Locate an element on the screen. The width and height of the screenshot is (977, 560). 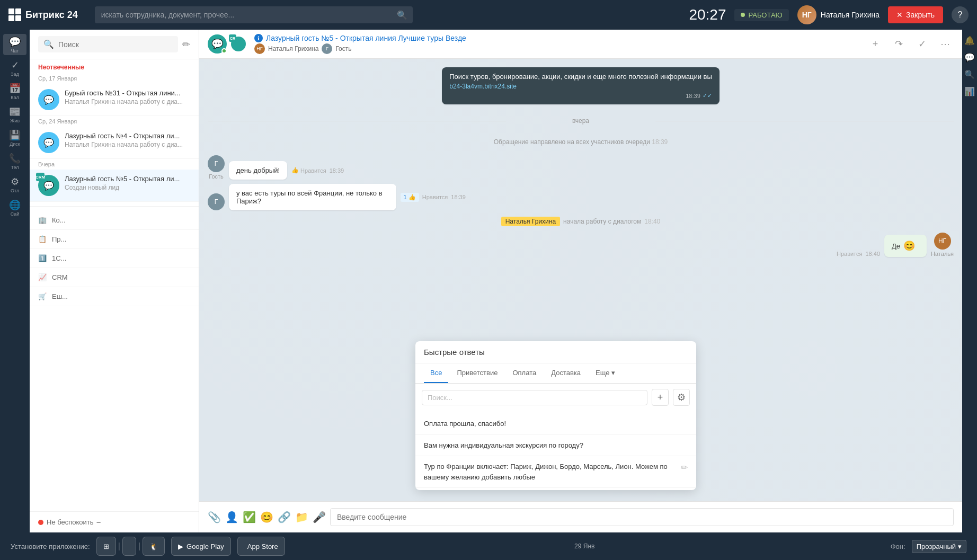
guest-avatar-0: Г is located at coordinates (216, 164).